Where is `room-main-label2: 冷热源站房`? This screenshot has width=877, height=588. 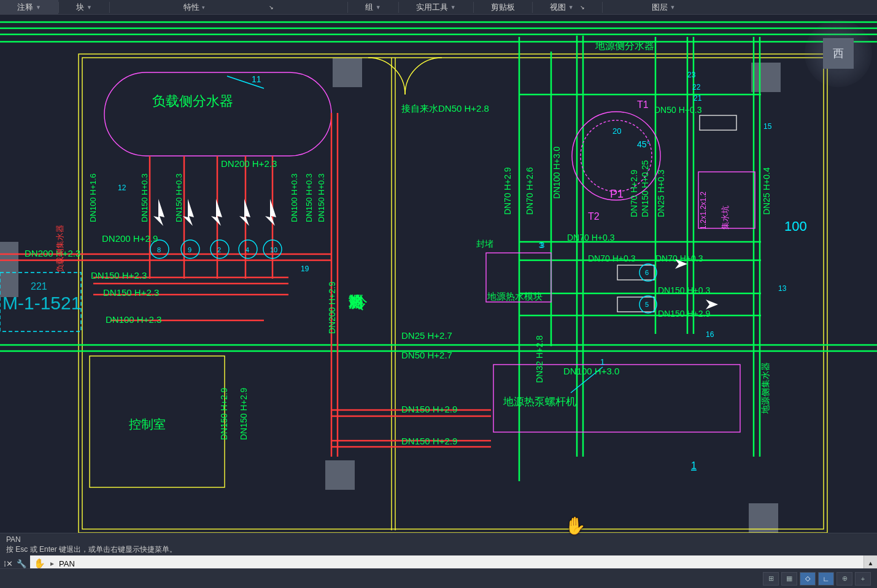 room-main-label2: 冷热源站房 is located at coordinates (356, 302).